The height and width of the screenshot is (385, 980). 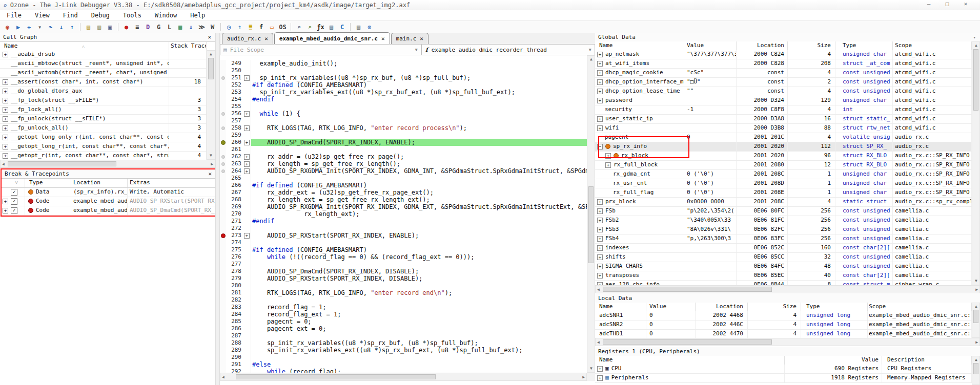 What do you see at coordinates (403, 135) in the screenshot?
I see `code-line: 259` at bounding box center [403, 135].